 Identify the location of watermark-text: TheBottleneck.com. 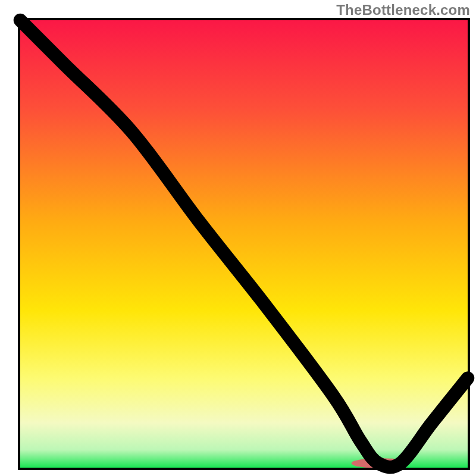
(403, 10).